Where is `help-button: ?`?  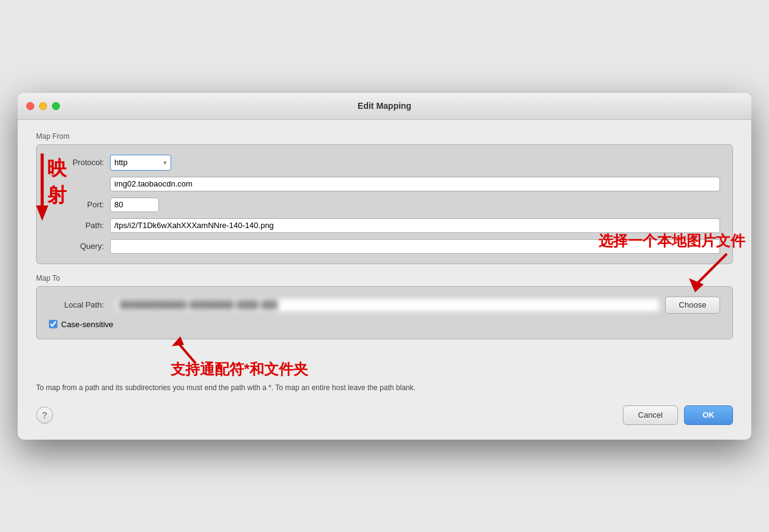 help-button: ? is located at coordinates (45, 415).